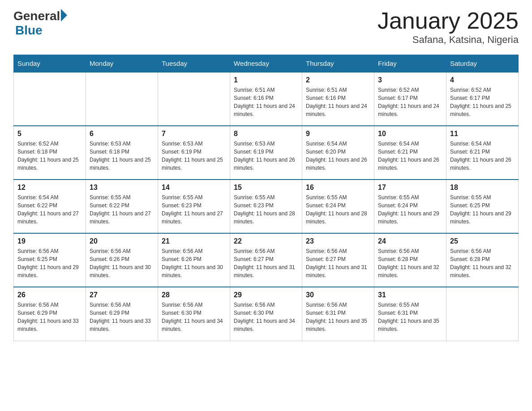  What do you see at coordinates (122, 295) in the screenshot?
I see `day-number: 27` at bounding box center [122, 295].